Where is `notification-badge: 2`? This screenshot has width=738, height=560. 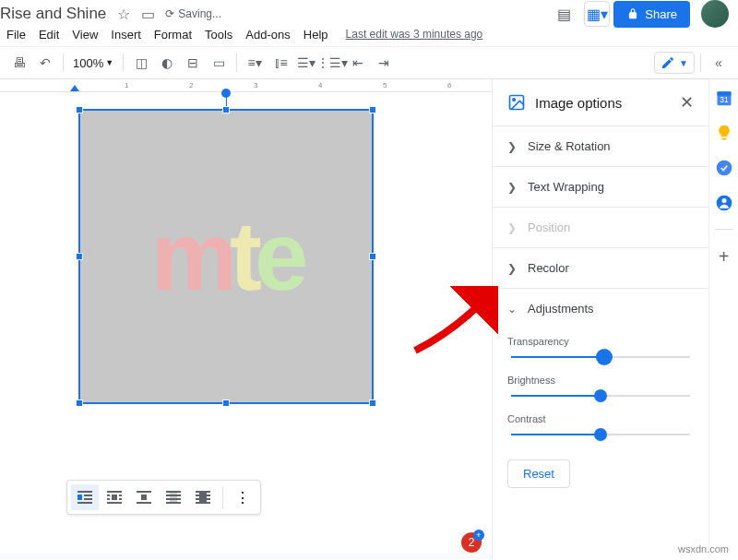
notification-badge: 2 is located at coordinates (471, 542).